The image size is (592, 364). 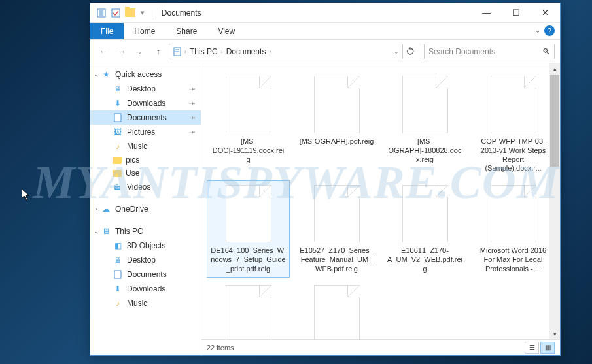 I want to click on ribbon-tab-share: Share, so click(x=186, y=31).